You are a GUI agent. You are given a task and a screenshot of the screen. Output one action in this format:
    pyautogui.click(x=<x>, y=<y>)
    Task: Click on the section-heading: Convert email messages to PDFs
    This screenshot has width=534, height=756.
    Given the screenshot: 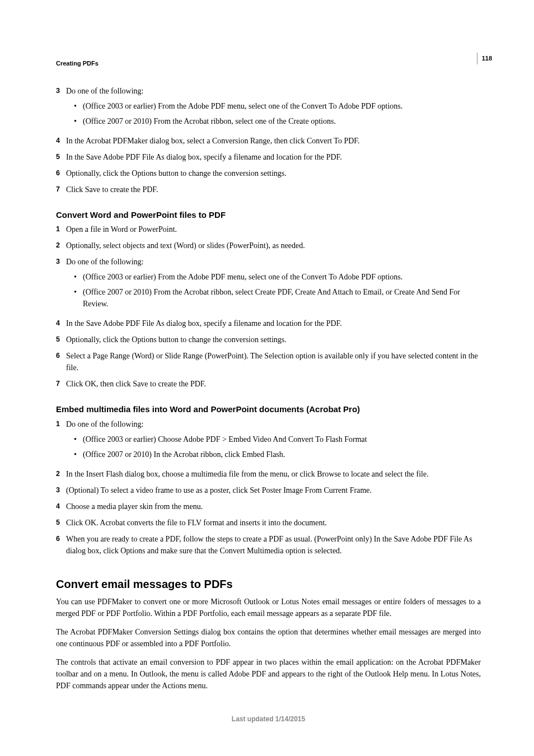 What is the action you would take?
    pyautogui.click(x=269, y=584)
    